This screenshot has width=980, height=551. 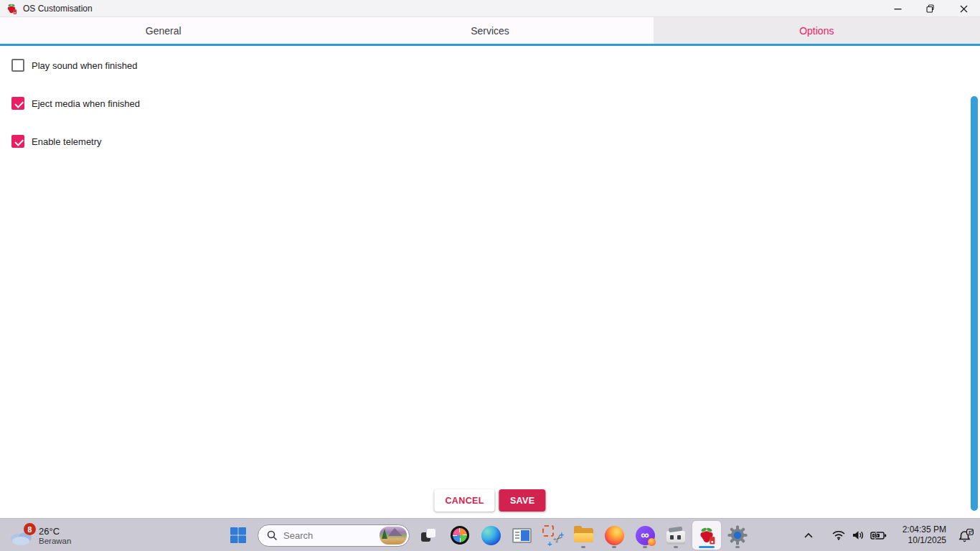 What do you see at coordinates (164, 31) in the screenshot?
I see `tab-general-label: General` at bounding box center [164, 31].